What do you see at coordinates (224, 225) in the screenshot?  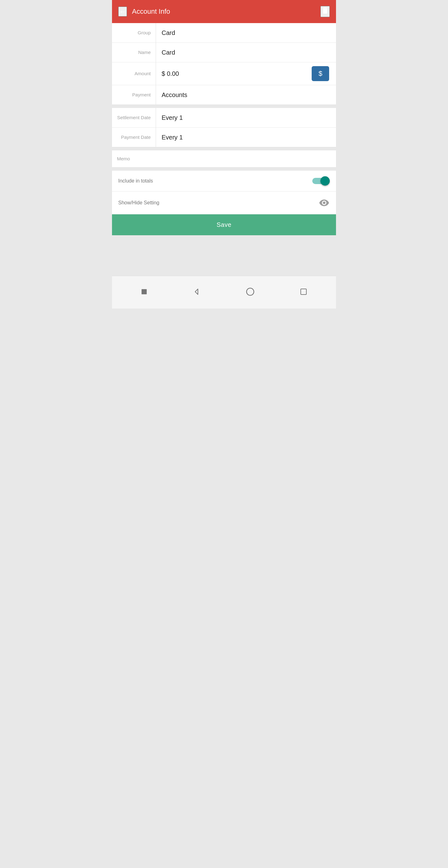 I see `save-button: Save` at bounding box center [224, 225].